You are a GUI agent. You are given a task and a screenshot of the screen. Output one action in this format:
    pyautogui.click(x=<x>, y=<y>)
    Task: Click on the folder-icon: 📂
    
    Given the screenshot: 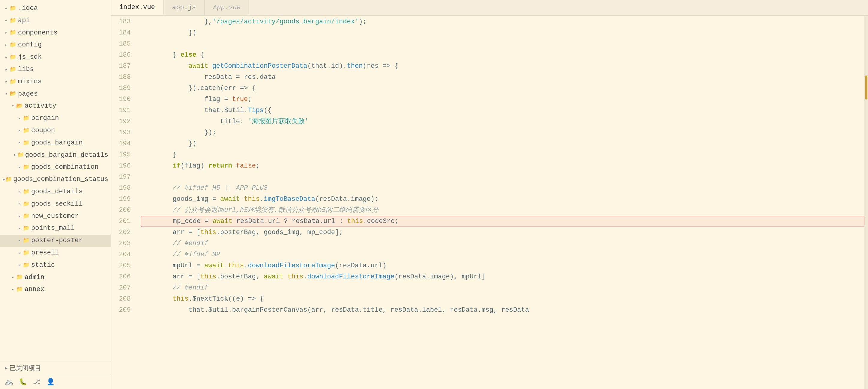 What is the action you would take?
    pyautogui.click(x=13, y=94)
    